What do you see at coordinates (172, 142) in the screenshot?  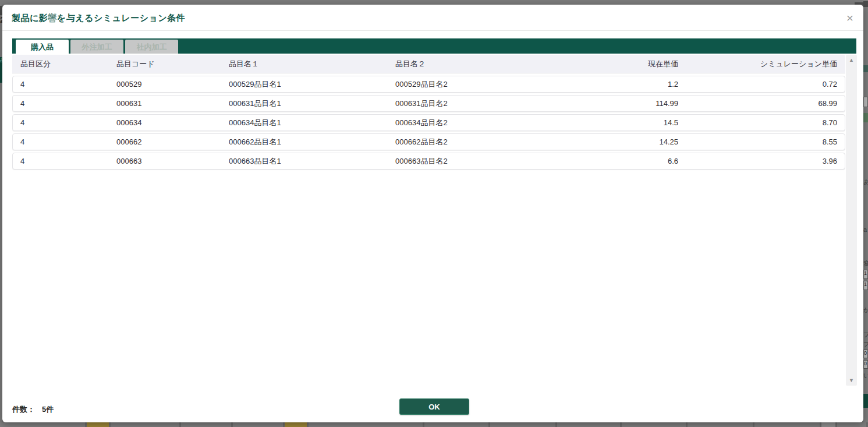 I see `cell-1: 000662` at bounding box center [172, 142].